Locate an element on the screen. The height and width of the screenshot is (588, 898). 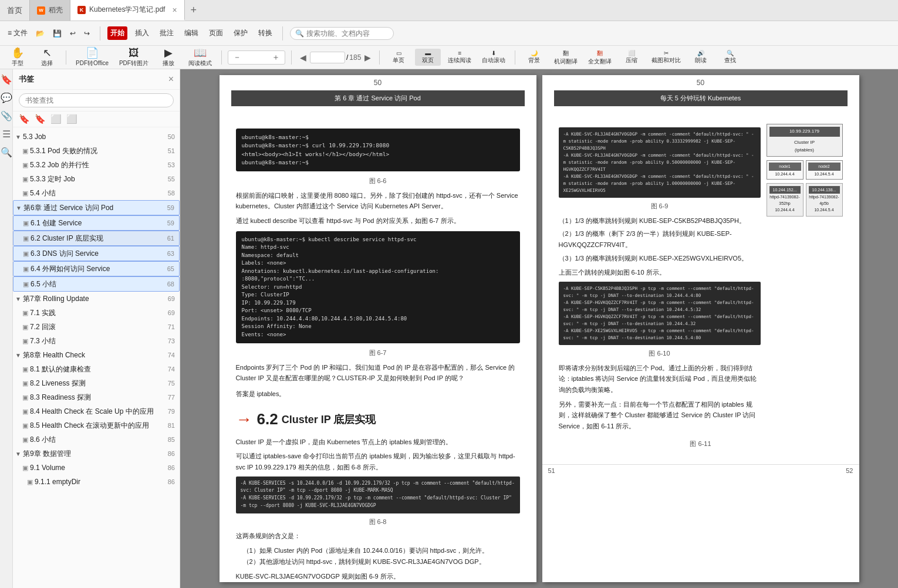
open-button: 📂 is located at coordinates (40, 33).